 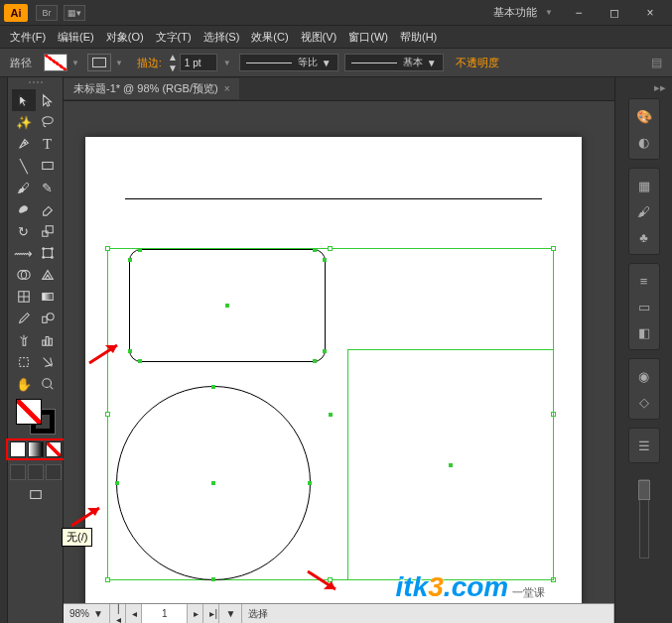 I want to click on graphic-styles-panel-icon: ◇, so click(x=644, y=402).